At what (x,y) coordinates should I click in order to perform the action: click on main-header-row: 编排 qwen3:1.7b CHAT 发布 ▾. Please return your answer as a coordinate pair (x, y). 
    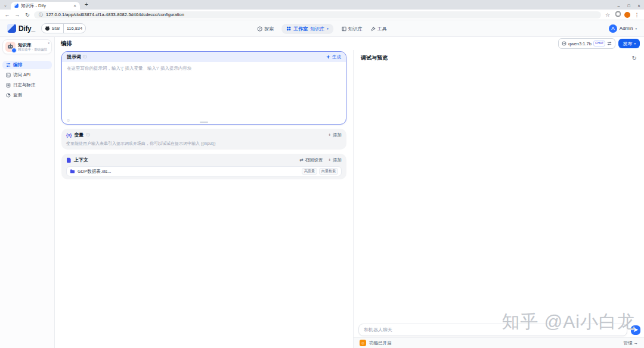
    Looking at the image, I should click on (349, 44).